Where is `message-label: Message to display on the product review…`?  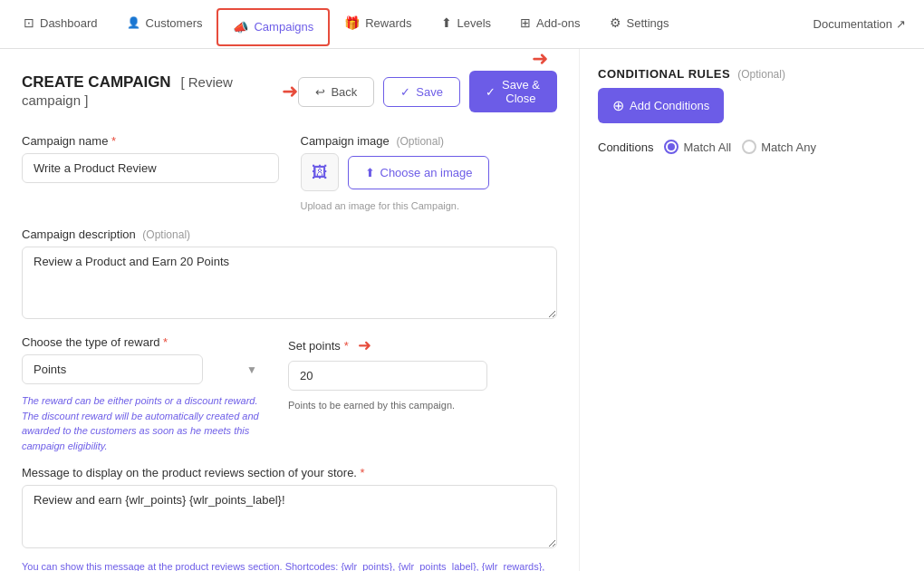 message-label: Message to display on the product review… is located at coordinates (290, 473).